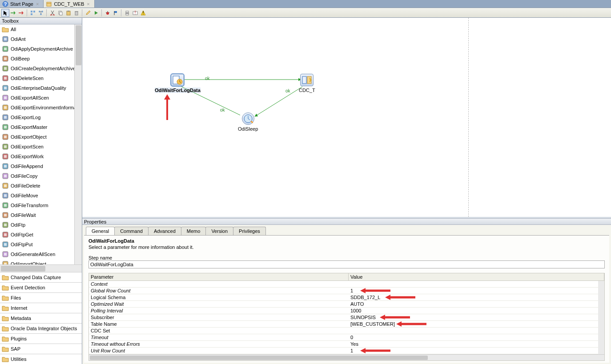  I want to click on param-row: Timeout0, so click(347, 338).